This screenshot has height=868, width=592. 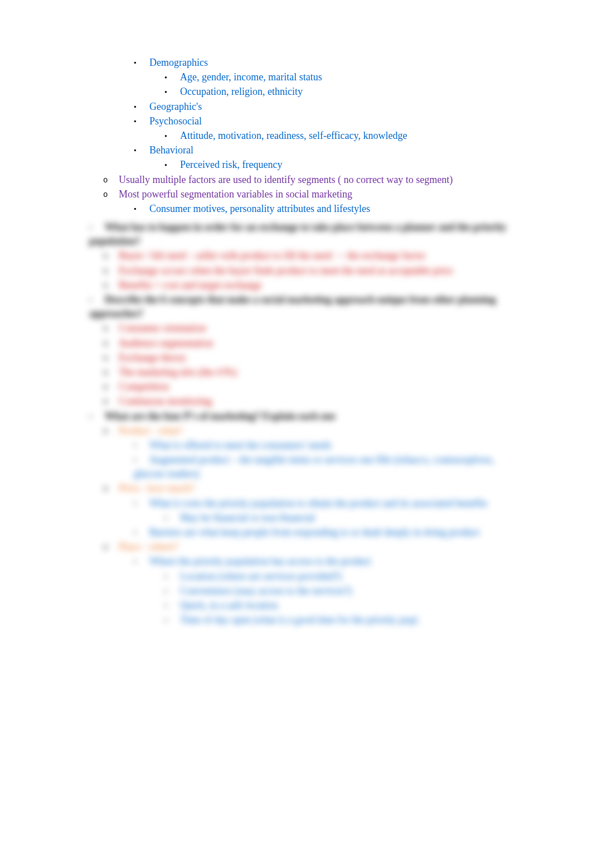 I want to click on text: Continuous monitoring, so click(x=166, y=401).